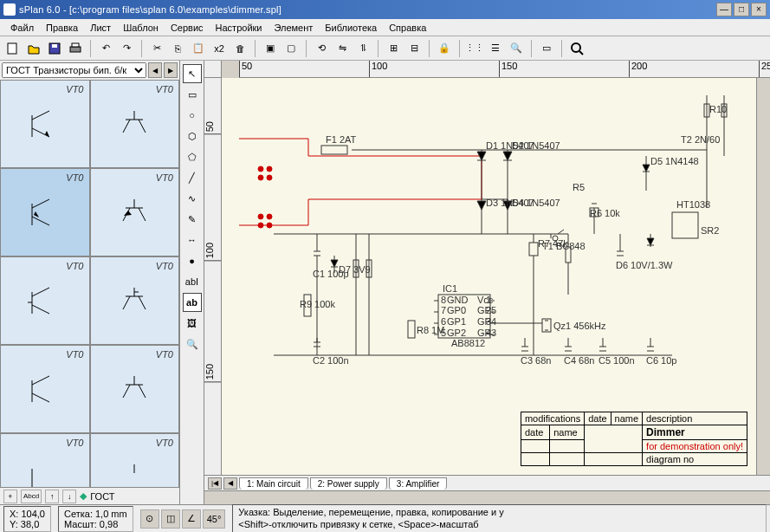 The height and width of the screenshot is (532, 770). Describe the element at coordinates (741, 10) in the screenshot. I see `maximize-button: □` at that location.